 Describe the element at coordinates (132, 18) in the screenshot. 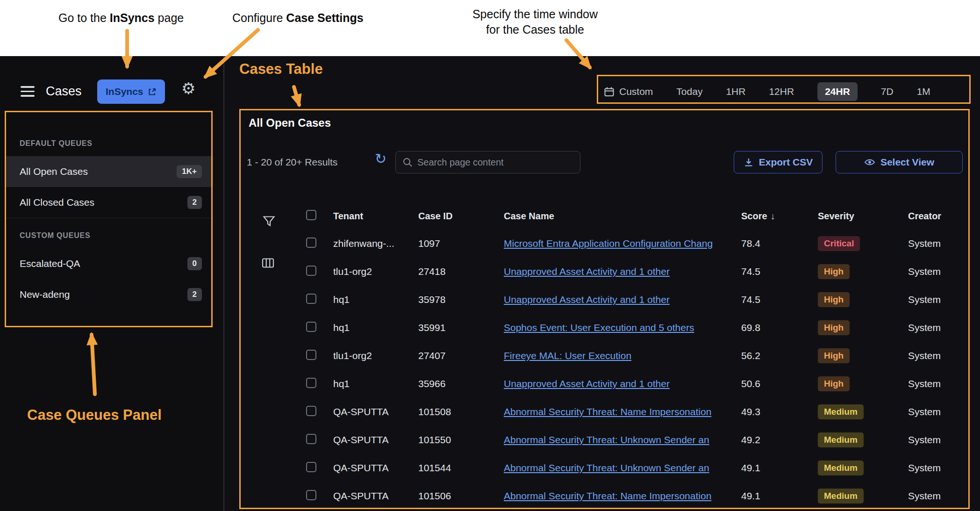

I see `annotation-text-bold: InSyncs` at that location.